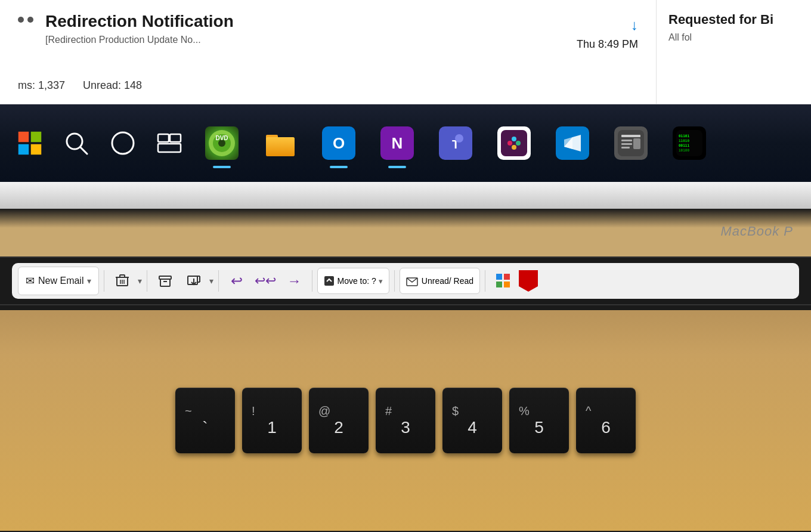  I want to click on delete-button, so click(122, 281).